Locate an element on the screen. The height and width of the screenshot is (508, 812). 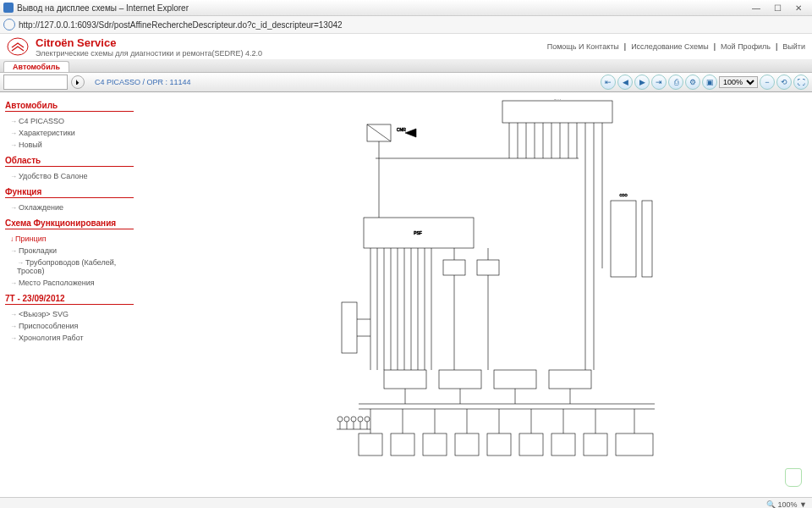
brand-header: Citroën Service Электрические схемы для … is located at coordinates (406, 47).